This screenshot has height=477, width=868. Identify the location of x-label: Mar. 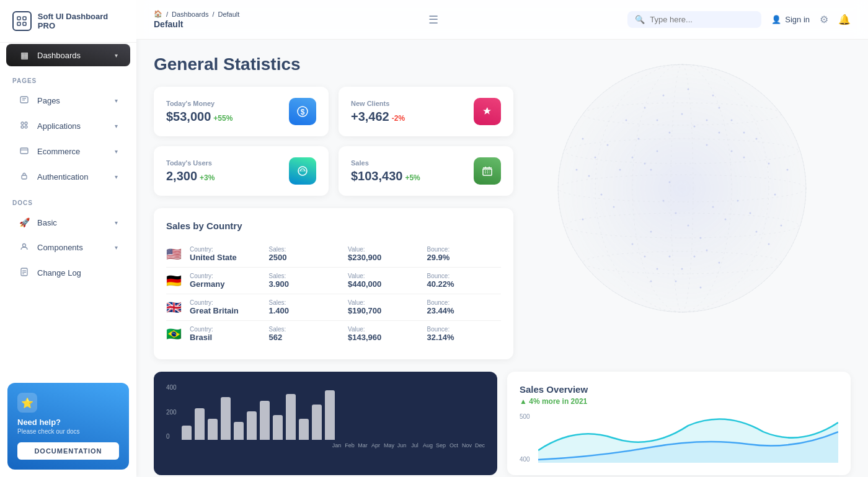
(363, 445).